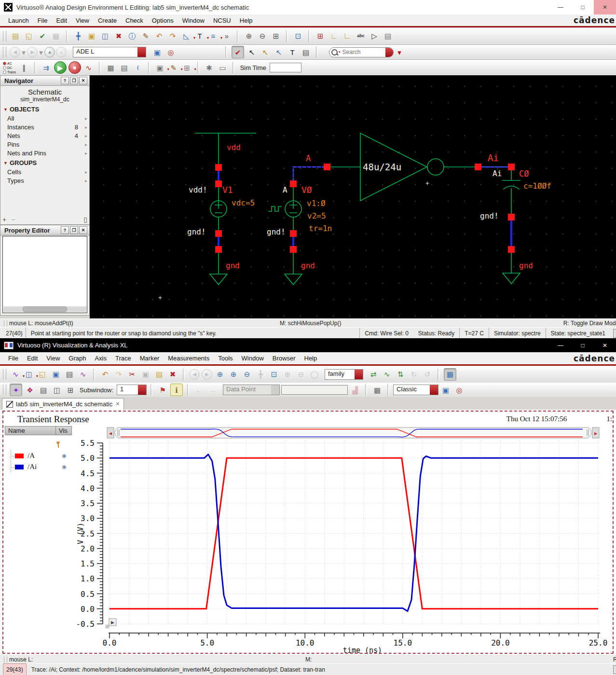 This screenshot has width=616, height=675. I want to click on align-icon: ≡▾, so click(213, 36).